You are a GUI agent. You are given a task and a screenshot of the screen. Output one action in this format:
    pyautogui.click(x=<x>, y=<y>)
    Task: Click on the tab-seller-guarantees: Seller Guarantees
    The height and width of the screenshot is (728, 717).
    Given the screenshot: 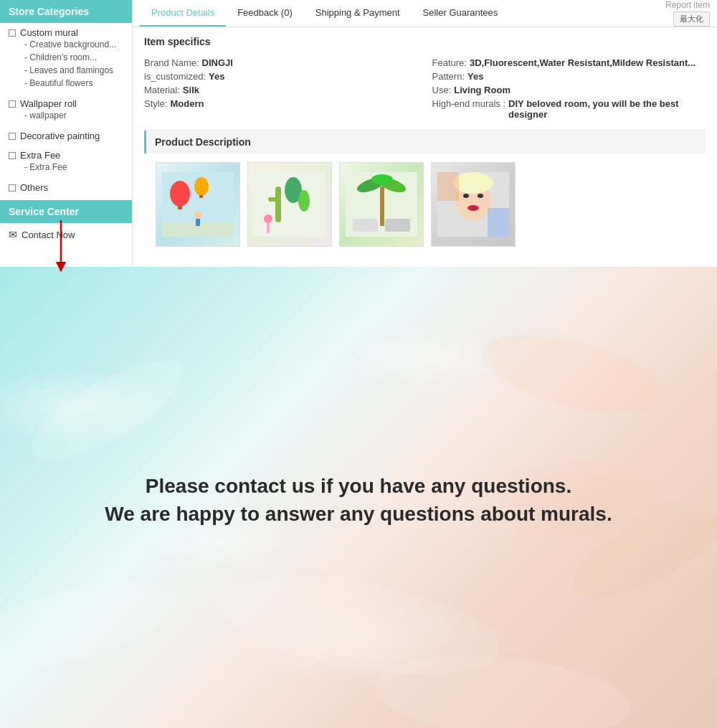 What is the action you would take?
    pyautogui.click(x=460, y=13)
    